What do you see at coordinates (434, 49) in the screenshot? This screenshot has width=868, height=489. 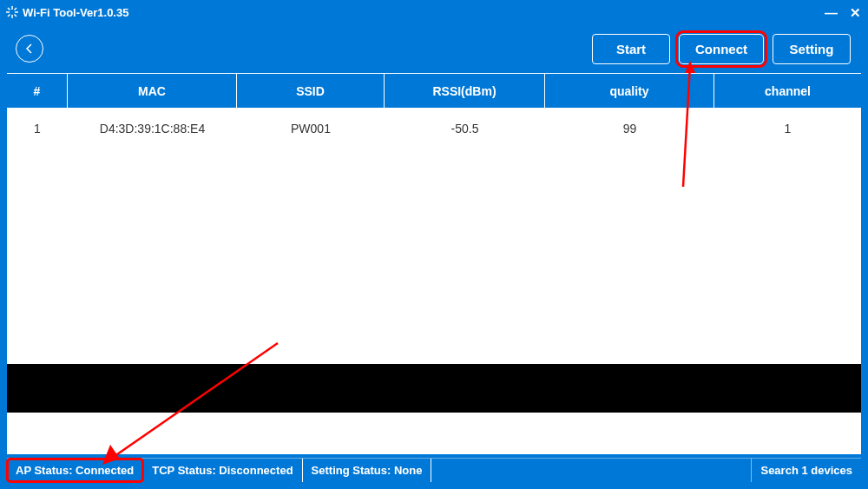 I see `toolbar: Start Connect Setting` at bounding box center [434, 49].